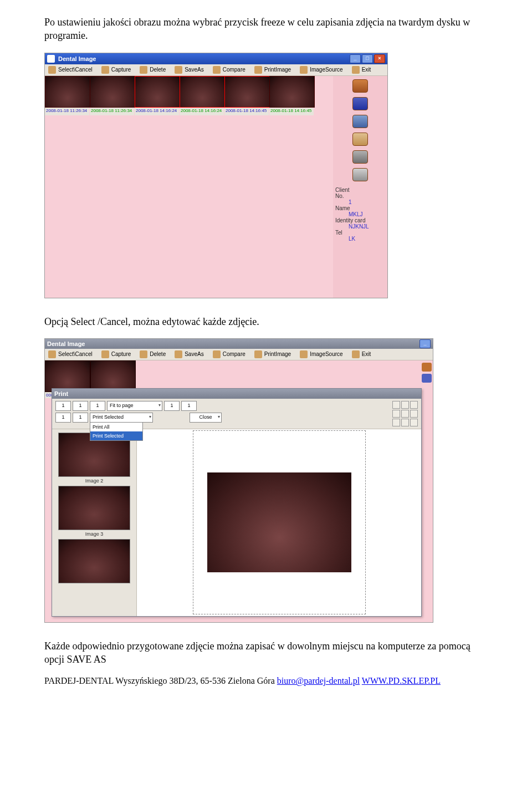 The height and width of the screenshot is (793, 532). What do you see at coordinates (360, 214) in the screenshot?
I see `client-name-value: MKLJ` at bounding box center [360, 214].